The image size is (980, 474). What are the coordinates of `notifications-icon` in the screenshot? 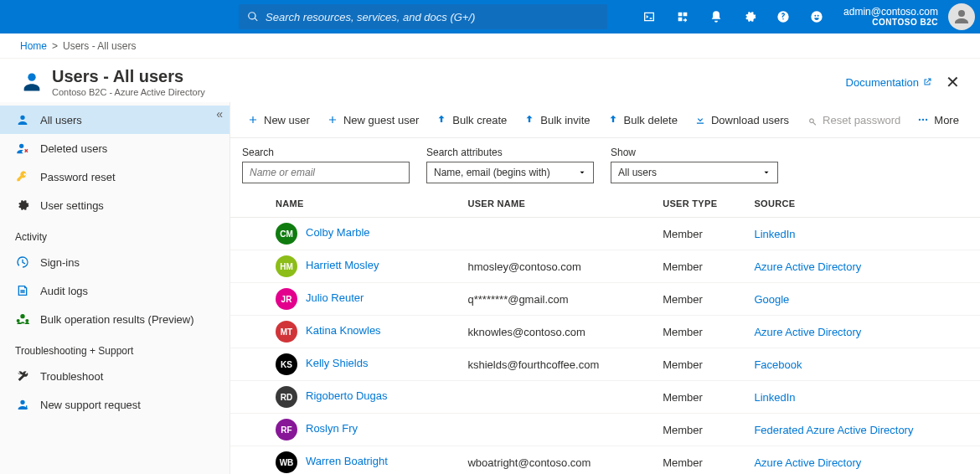 It's located at (716, 17).